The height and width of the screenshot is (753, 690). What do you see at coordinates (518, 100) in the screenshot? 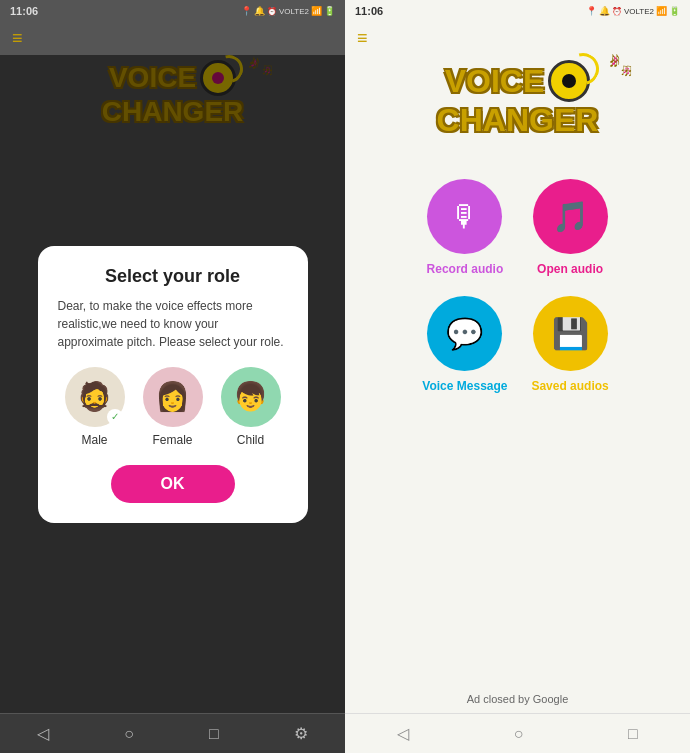
I see `right-logo-area: VOICE ♪ ♫ CHANGER` at bounding box center [518, 100].